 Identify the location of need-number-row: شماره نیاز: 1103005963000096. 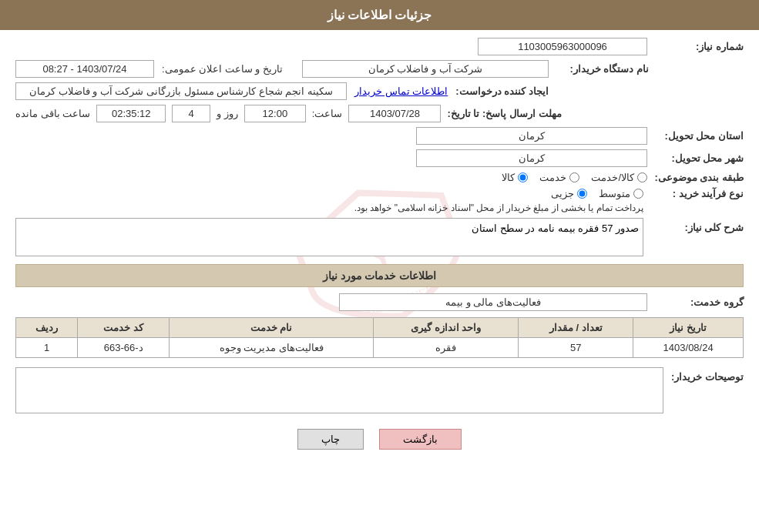
(379, 46).